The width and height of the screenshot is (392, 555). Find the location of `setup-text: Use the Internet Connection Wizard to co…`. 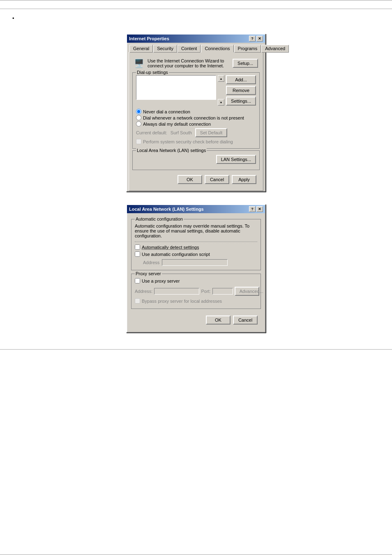

setup-text: Use the Internet Connection Wizard to co… is located at coordinates (188, 63).